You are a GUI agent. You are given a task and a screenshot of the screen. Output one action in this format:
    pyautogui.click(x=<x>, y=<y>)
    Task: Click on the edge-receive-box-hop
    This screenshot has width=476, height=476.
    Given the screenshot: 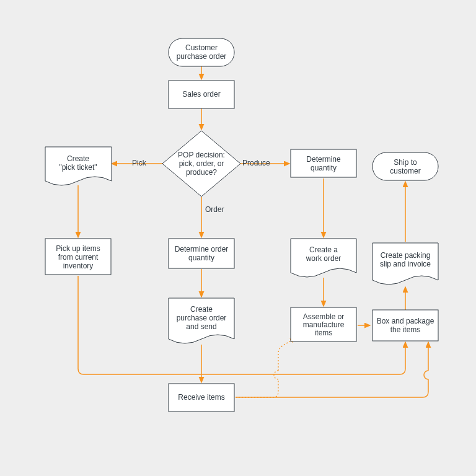 What is the action you would take?
    pyautogui.click(x=426, y=375)
    